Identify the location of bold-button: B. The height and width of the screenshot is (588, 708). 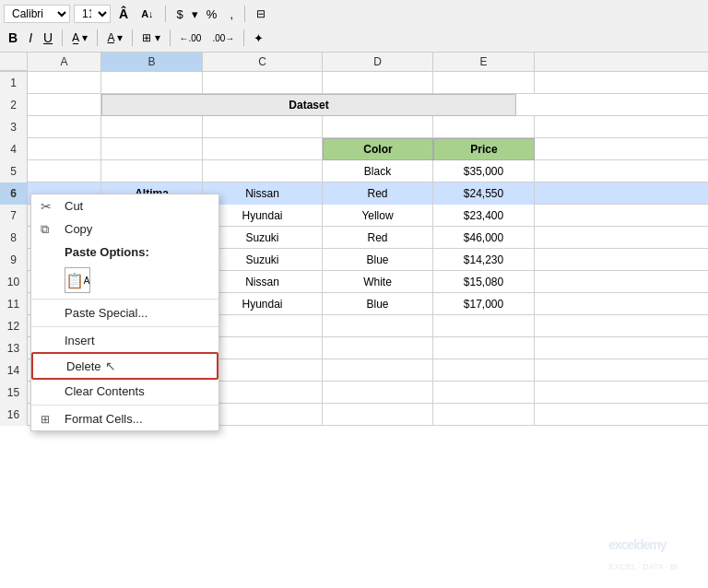
(13, 38).